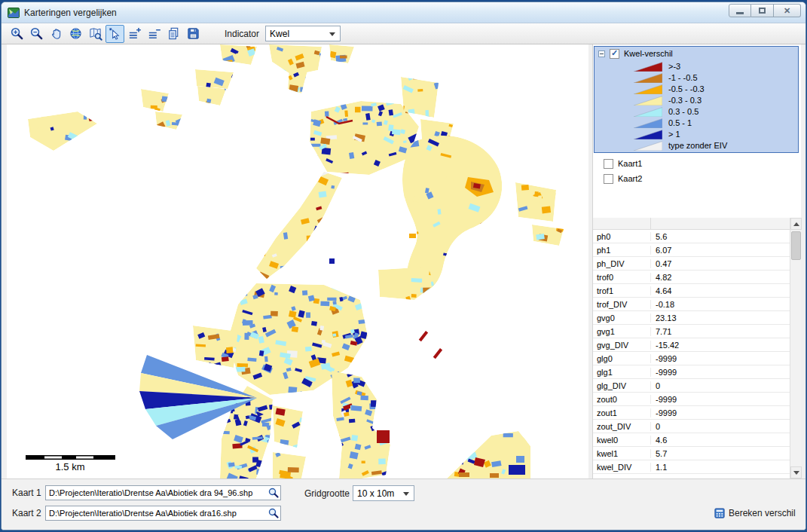  What do you see at coordinates (601, 54) in the screenshot?
I see `tree-collapse-icon` at bounding box center [601, 54].